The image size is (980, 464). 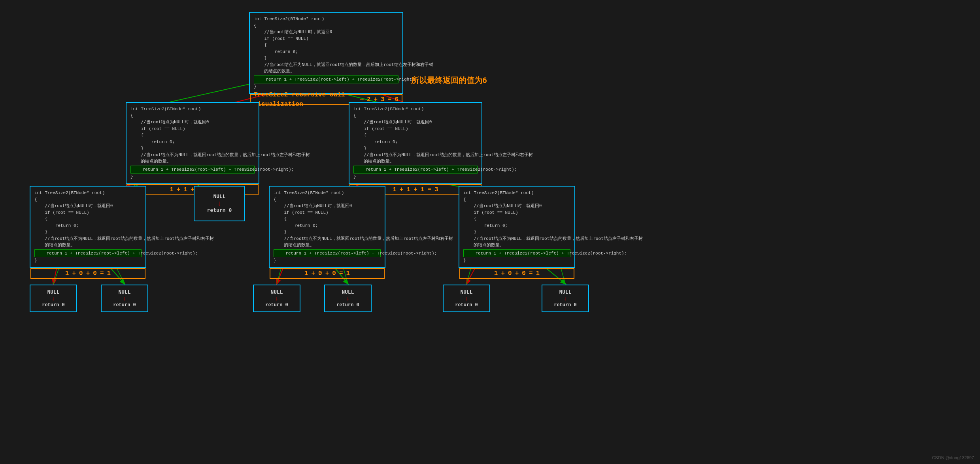 I want to click on mid-right-box: int TreeSize2(BTNode* root) { //当root结点为…, so click(x=415, y=143).